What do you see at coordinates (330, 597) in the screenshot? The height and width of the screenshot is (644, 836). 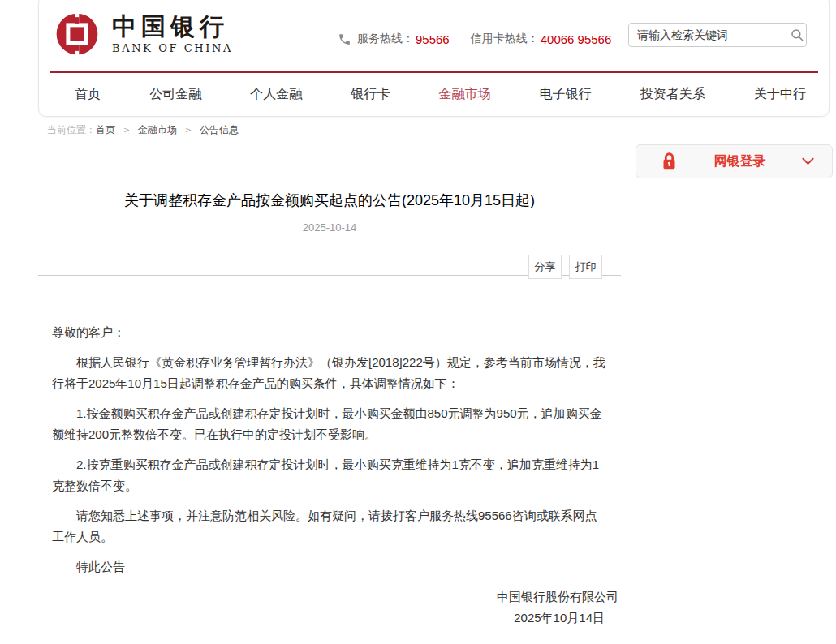 I see `signature-company: 中国银行股份有限公司` at bounding box center [330, 597].